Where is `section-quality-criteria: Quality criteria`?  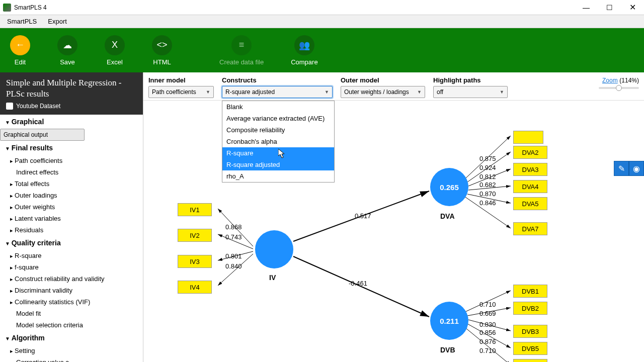
section-quality-criteria: Quality criteria is located at coordinates (71, 243).